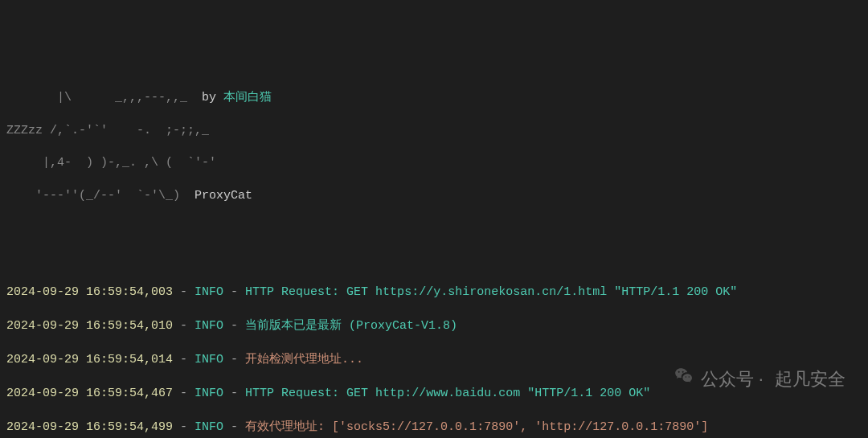 The width and height of the screenshot is (868, 438). I want to click on app-name: ProxyCat, so click(223, 196).